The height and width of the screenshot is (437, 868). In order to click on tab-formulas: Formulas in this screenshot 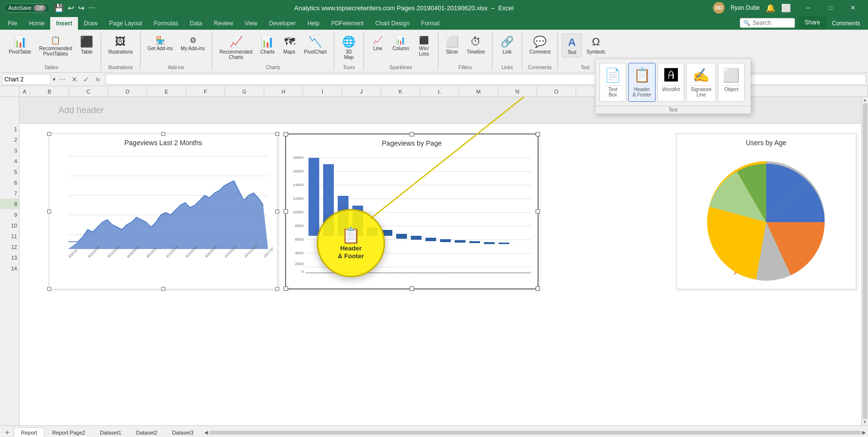, I will do `click(166, 23)`.